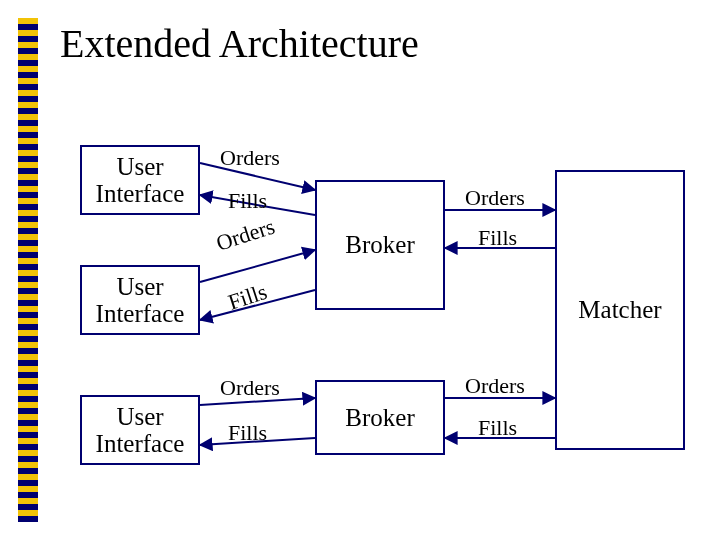 The image size is (720, 540). I want to click on edge-ui2-broker1-fills: Fills, so click(248, 298).